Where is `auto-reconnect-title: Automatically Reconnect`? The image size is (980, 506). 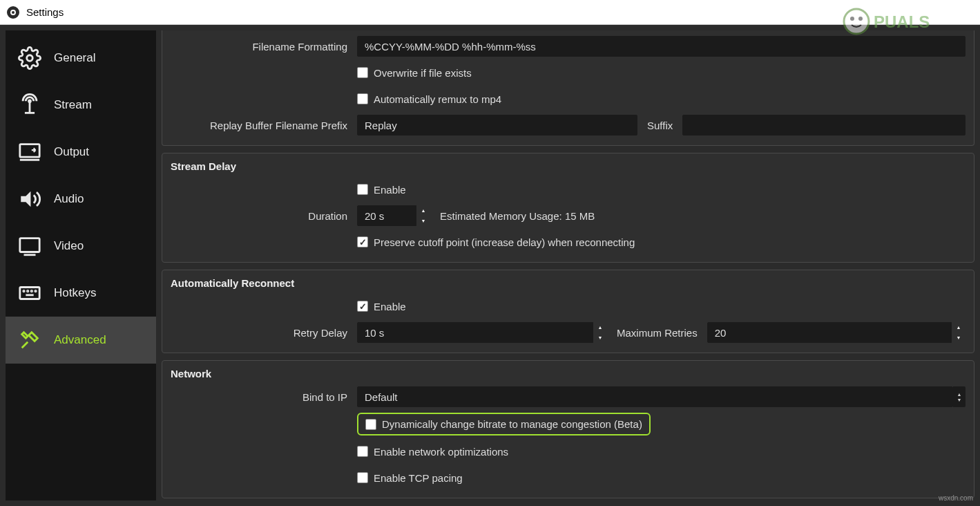 auto-reconnect-title: Automatically Reconnect is located at coordinates (568, 283).